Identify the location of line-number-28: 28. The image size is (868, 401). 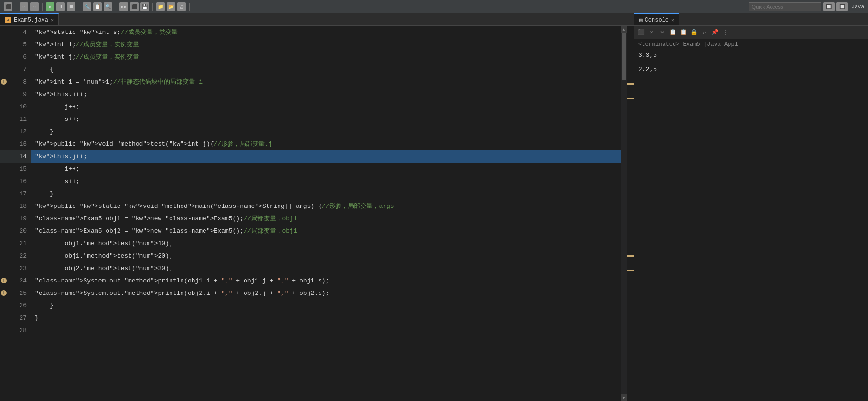
(15, 330).